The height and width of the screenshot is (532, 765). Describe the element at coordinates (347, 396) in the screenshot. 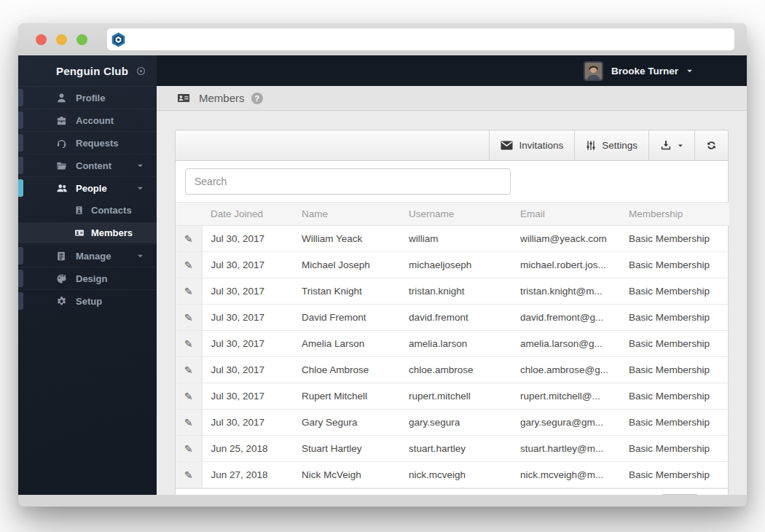

I see `cell-name: Rupert Mitchell` at that location.